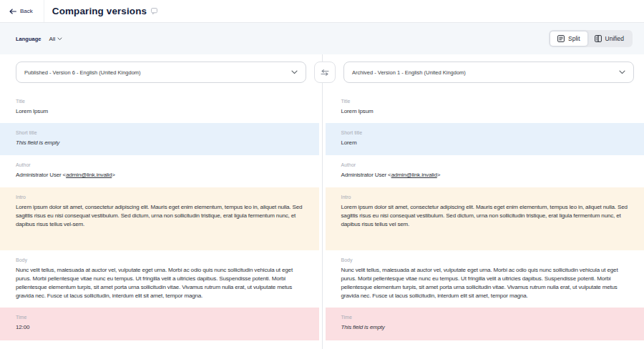  What do you see at coordinates (56, 39) in the screenshot?
I see `language-dropdown: All` at bounding box center [56, 39].